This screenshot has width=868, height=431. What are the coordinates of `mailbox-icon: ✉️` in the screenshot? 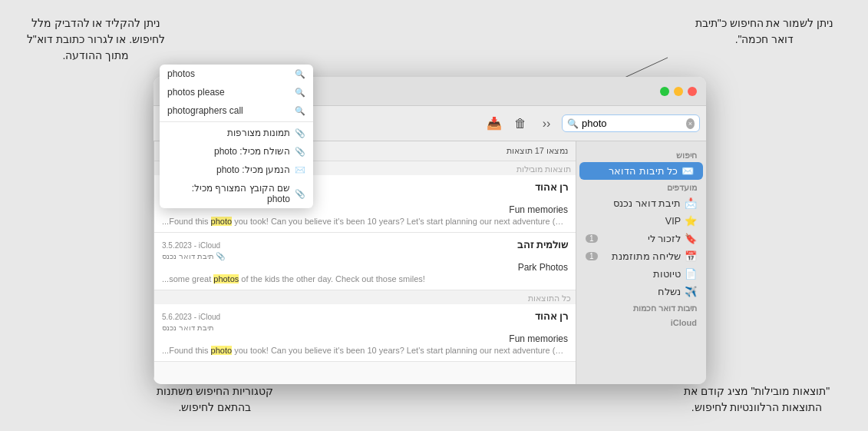 It's located at (688, 171).